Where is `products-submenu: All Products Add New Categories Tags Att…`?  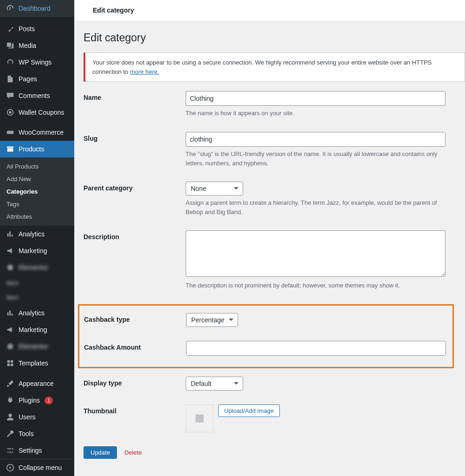 products-submenu: All Products Add New Categories Tags Att… is located at coordinates (37, 191).